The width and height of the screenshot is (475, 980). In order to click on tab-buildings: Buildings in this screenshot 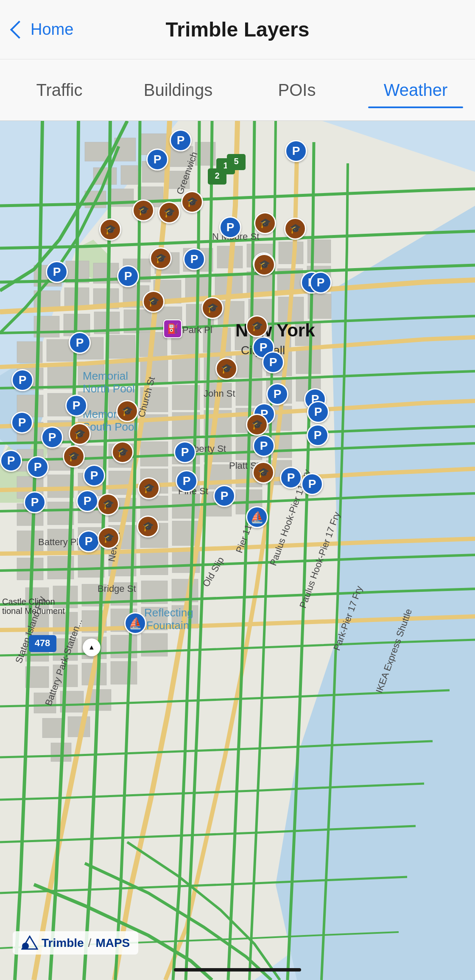, I will do `click(178, 90)`.